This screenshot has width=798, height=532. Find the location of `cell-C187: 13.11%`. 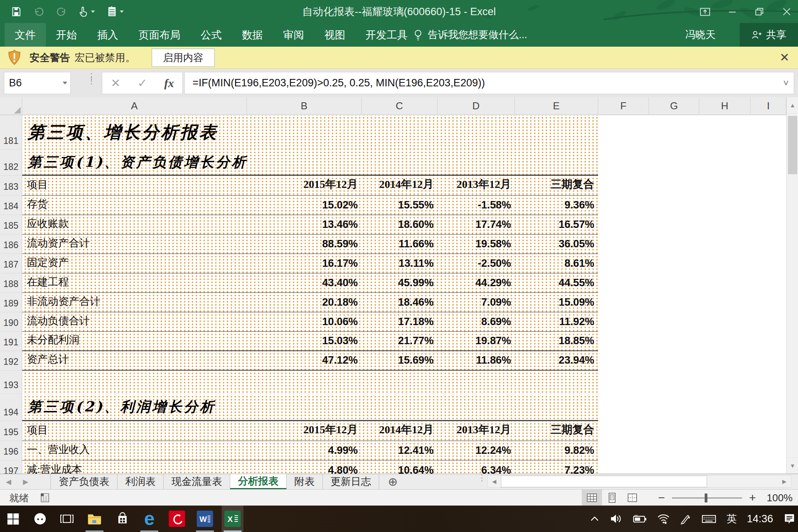

cell-C187: 13.11% is located at coordinates (400, 264).